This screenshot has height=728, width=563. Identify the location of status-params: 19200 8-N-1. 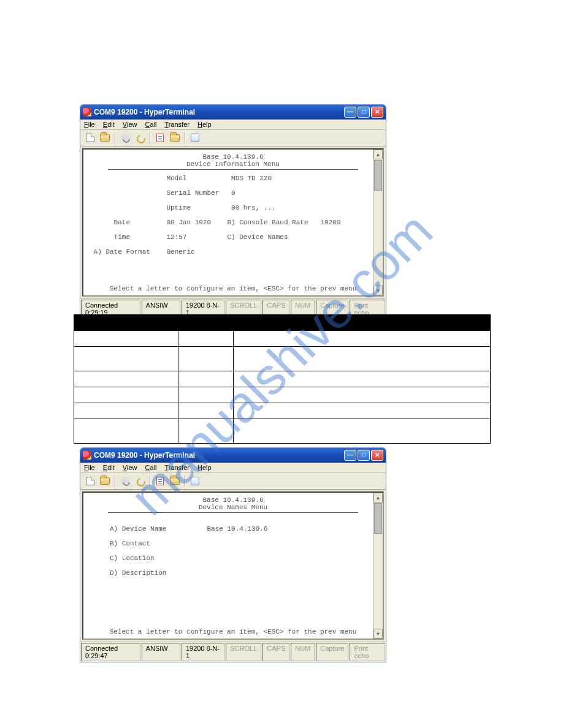
(203, 652).